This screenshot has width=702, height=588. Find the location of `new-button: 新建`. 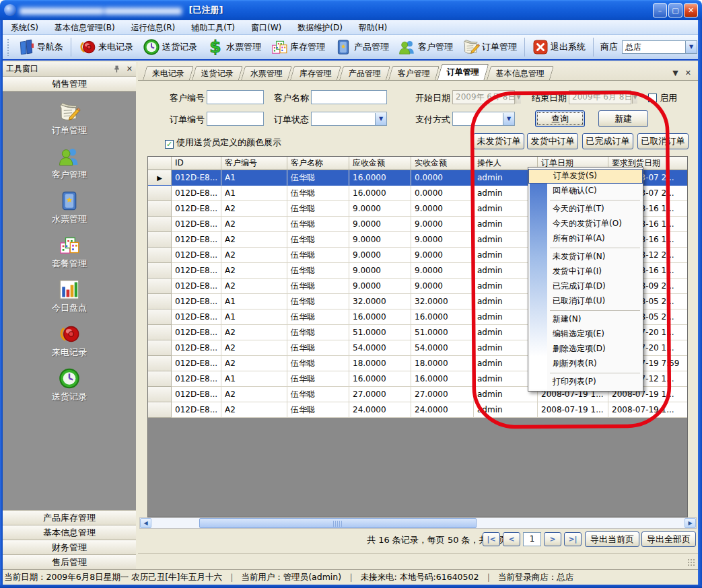

new-button: 新建 is located at coordinates (623, 118).